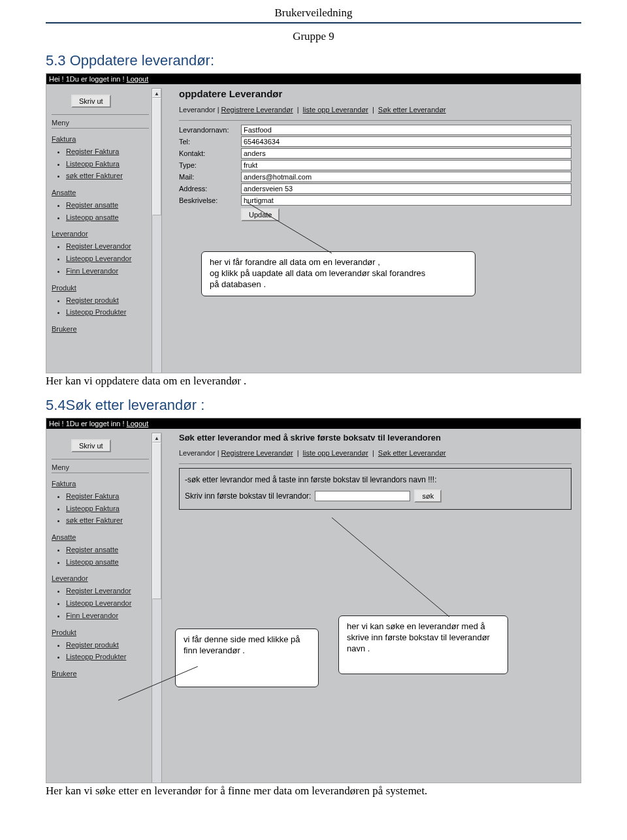  Describe the element at coordinates (338, 274) in the screenshot. I see `callout-update: her vi får forandre all data om en lever…` at that location.